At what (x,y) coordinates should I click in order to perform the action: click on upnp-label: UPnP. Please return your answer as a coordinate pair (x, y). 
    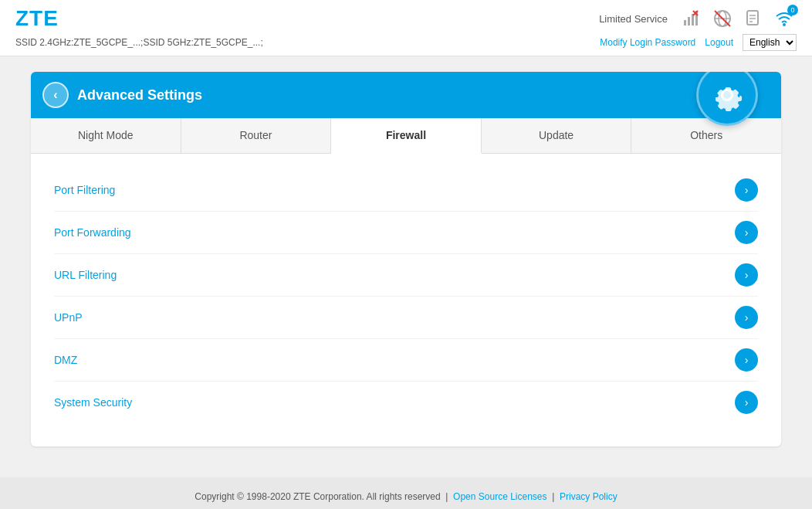
    Looking at the image, I should click on (68, 317).